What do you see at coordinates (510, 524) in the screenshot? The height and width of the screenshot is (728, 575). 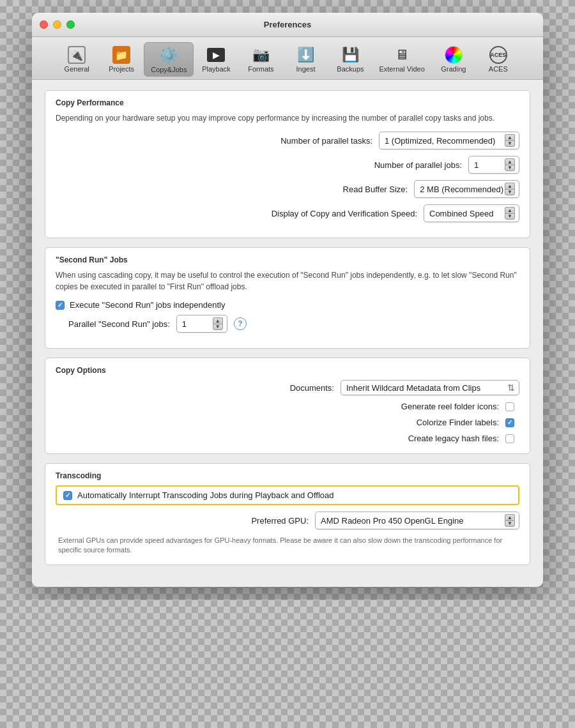 I see `preferred-gpu-down: ▼` at bounding box center [510, 524].